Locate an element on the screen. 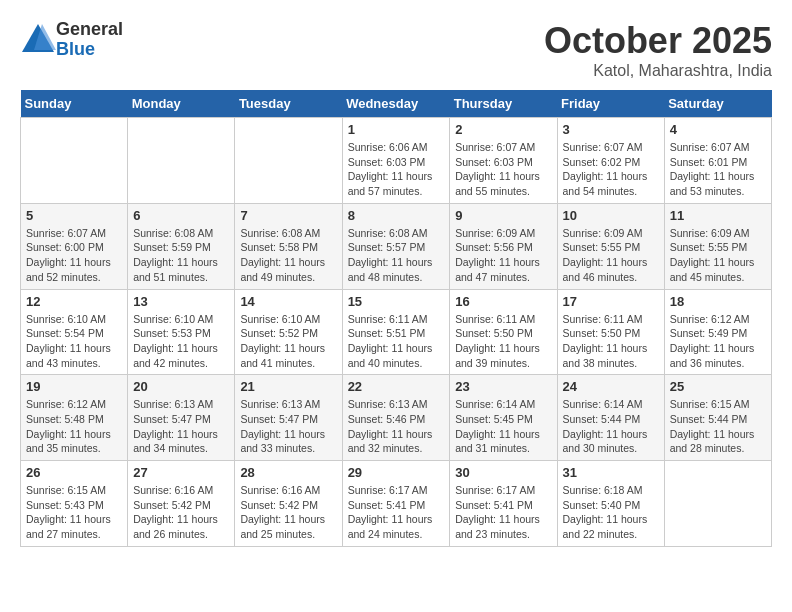 The height and width of the screenshot is (612, 792). day-number: 16 is located at coordinates (503, 302).